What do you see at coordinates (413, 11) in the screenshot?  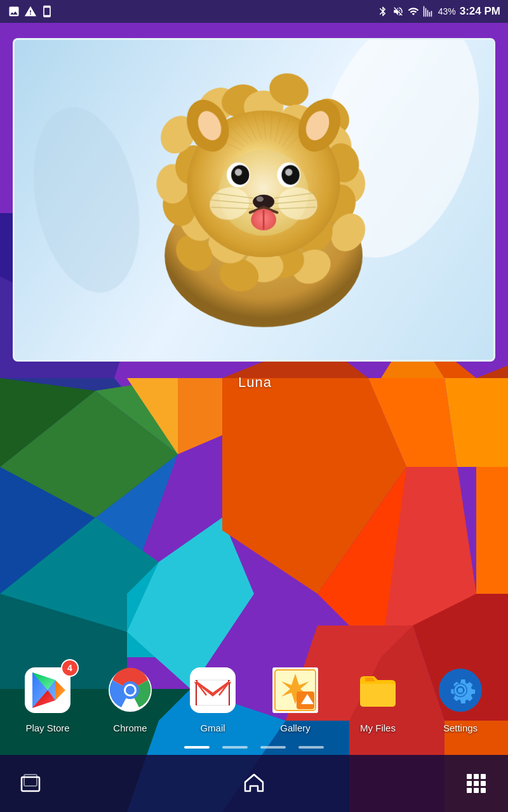 I see `wifi-icon` at bounding box center [413, 11].